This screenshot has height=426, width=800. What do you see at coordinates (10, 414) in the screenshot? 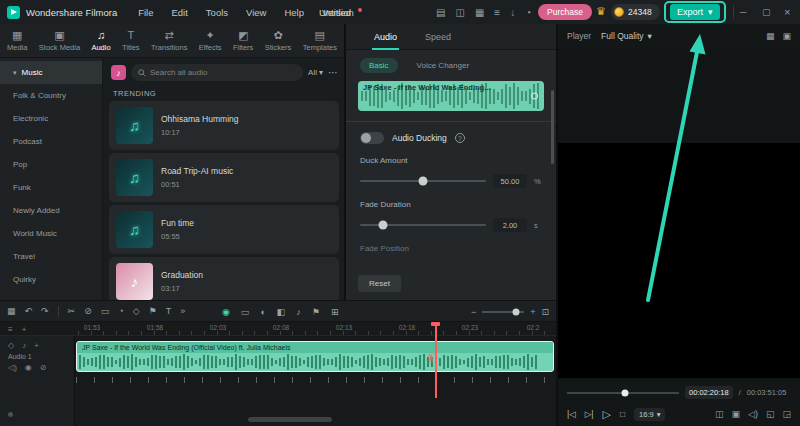
I see `add-track-dot` at bounding box center [10, 414].